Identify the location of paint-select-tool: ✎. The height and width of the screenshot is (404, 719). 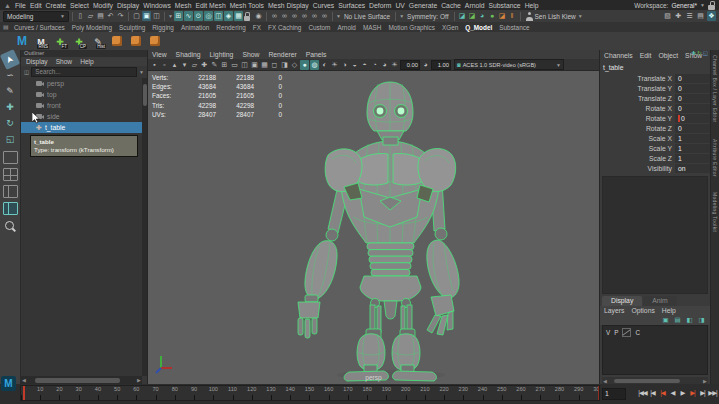
(10, 92).